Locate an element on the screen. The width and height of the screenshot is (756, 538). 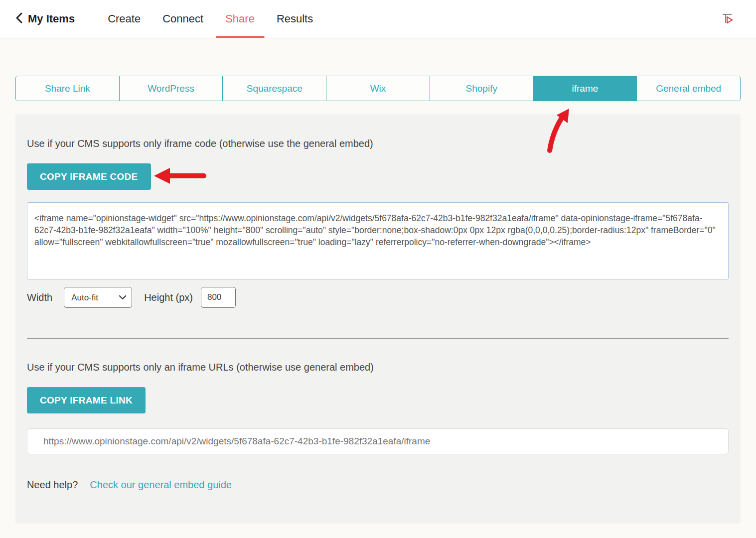
tab-iframe: iframe is located at coordinates (586, 89).